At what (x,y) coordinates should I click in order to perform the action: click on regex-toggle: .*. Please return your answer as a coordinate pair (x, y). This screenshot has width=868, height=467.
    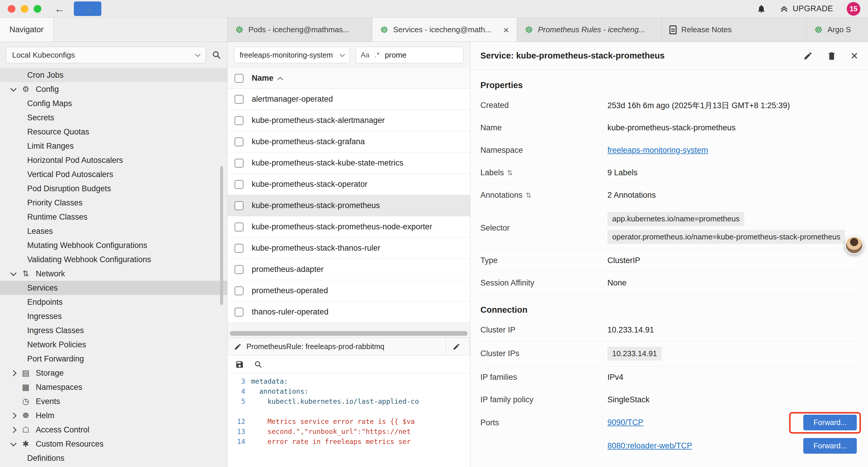
    Looking at the image, I should click on (377, 55).